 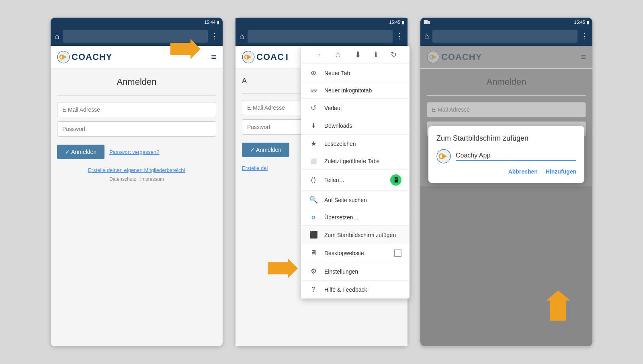 What do you see at coordinates (506, 82) in the screenshot?
I see `page-title-3: Anmelden` at bounding box center [506, 82].